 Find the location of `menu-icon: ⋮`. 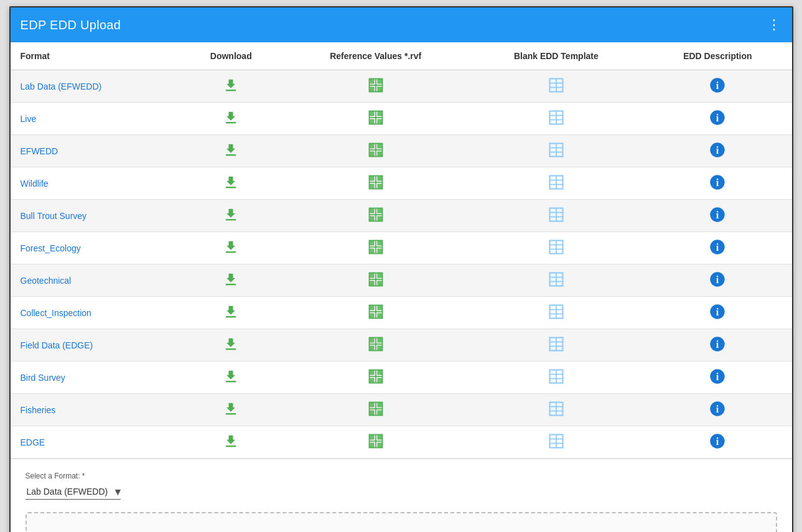

menu-icon: ⋮ is located at coordinates (775, 25).